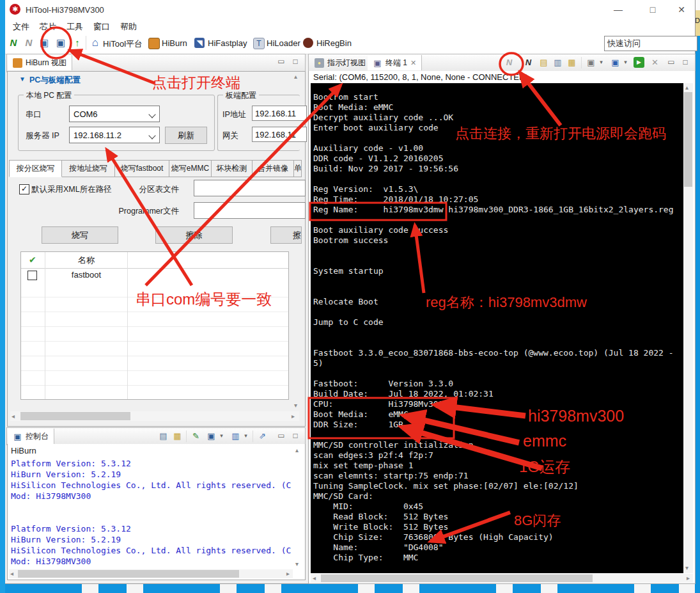 The height and width of the screenshot is (593, 700). What do you see at coordinates (155, 276) in the screenshot?
I see `table-row: fastboot` at bounding box center [155, 276].